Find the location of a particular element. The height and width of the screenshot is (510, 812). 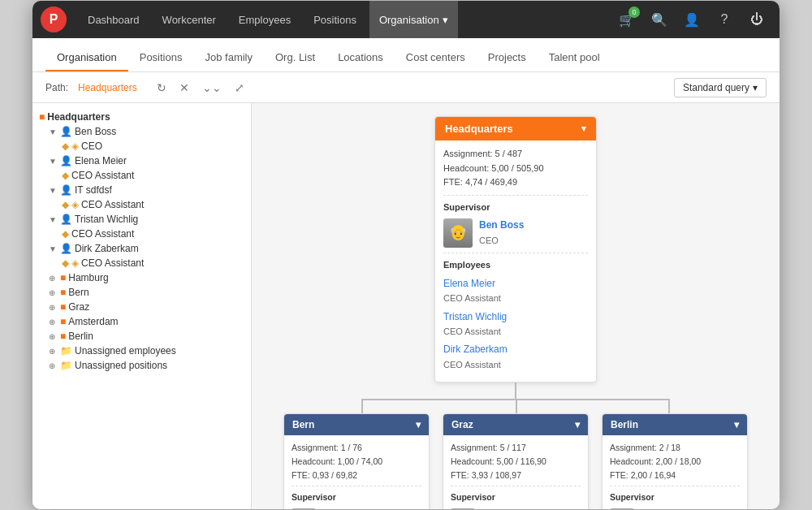

help-button: ? is located at coordinates (724, 19).